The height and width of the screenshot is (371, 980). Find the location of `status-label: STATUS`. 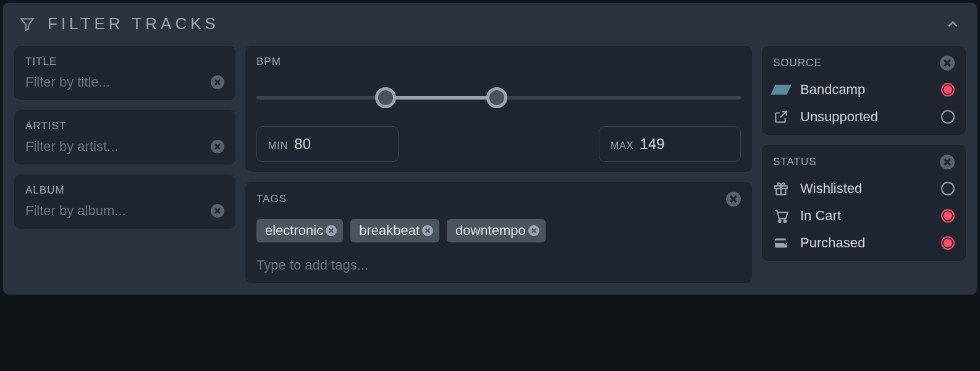

status-label: STATUS is located at coordinates (795, 162).